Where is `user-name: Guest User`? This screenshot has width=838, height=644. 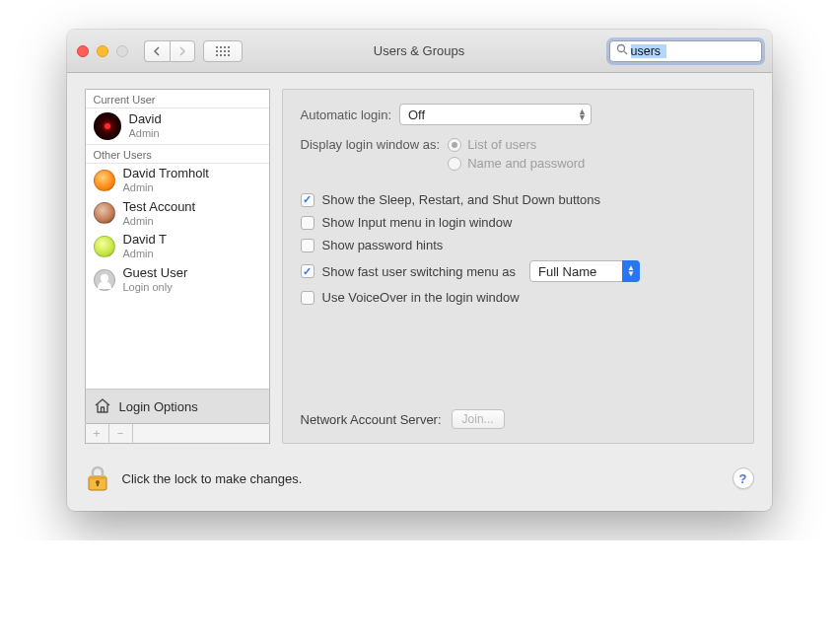 user-name: Guest User is located at coordinates (156, 274).